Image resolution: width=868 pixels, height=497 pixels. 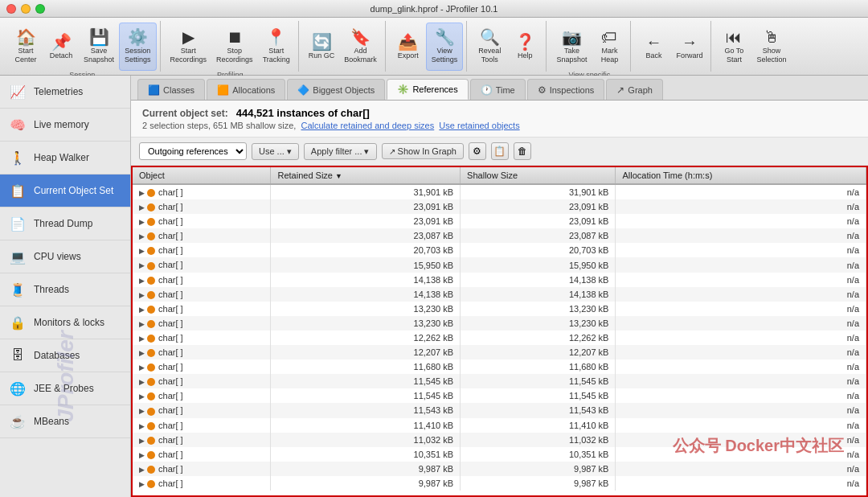 I want to click on table-row: ▶ char[ ]10,351 kB10,351 kBn/a, so click(x=500, y=454).